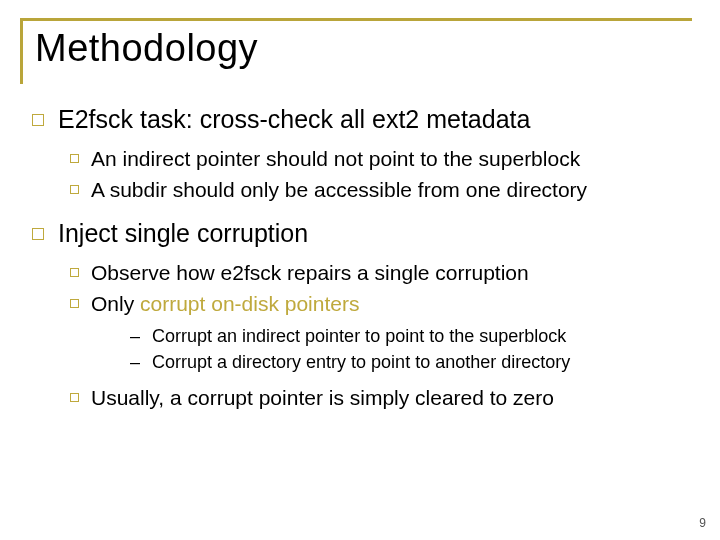  I want to click on bullet-text: Corrupt a directory entry to point to an…, so click(361, 362).